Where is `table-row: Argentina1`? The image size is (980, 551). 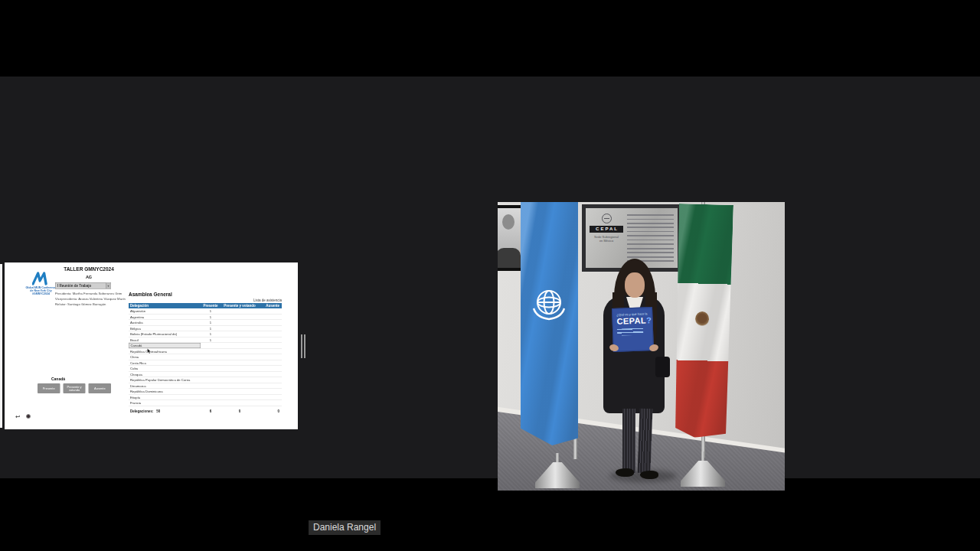 table-row: Argentina1 is located at coordinates (205, 318).